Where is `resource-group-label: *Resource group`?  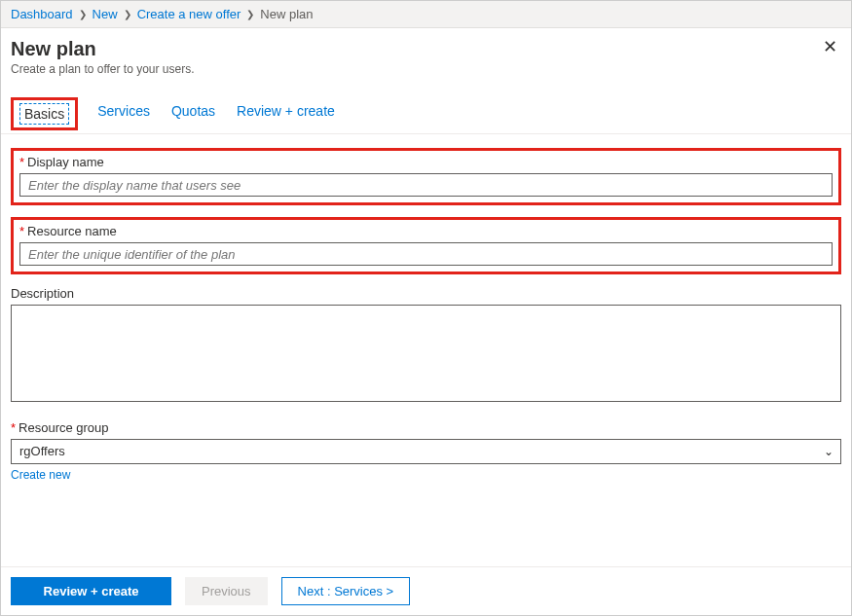 resource-group-label: *Resource group is located at coordinates (426, 428).